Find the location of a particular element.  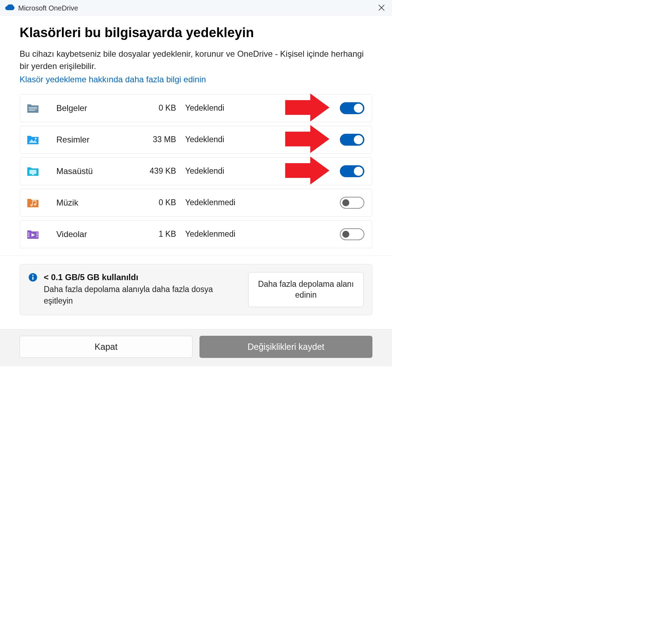

learn-more-link: Klasör yedekleme hakkında daha fazla bil… is located at coordinates (113, 79).